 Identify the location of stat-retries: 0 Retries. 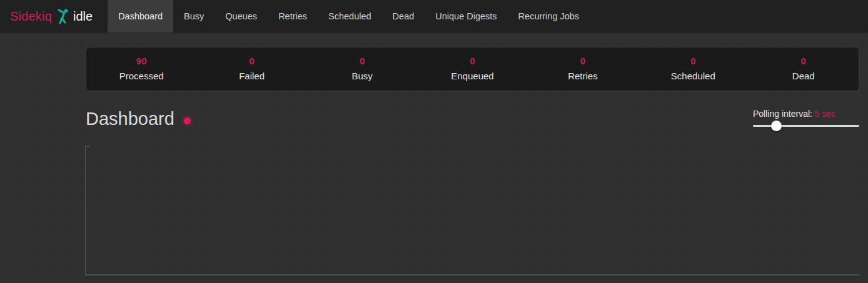
(583, 69).